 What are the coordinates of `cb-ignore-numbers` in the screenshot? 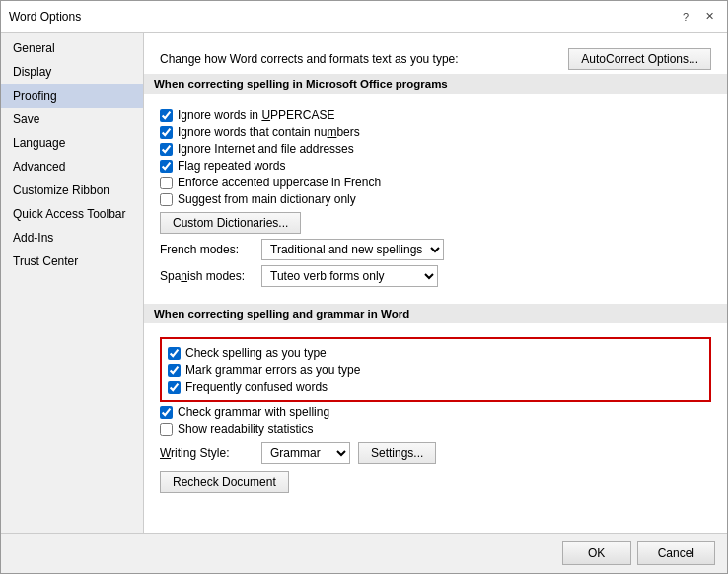 It's located at (166, 132).